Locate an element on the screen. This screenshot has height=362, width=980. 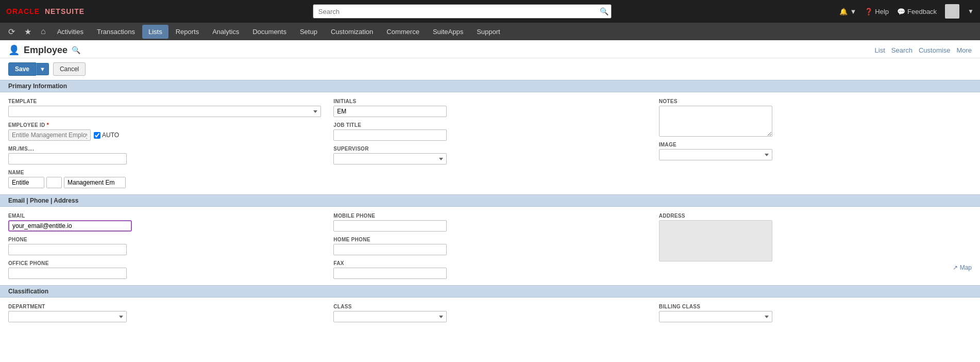
avatar is located at coordinates (952, 11).